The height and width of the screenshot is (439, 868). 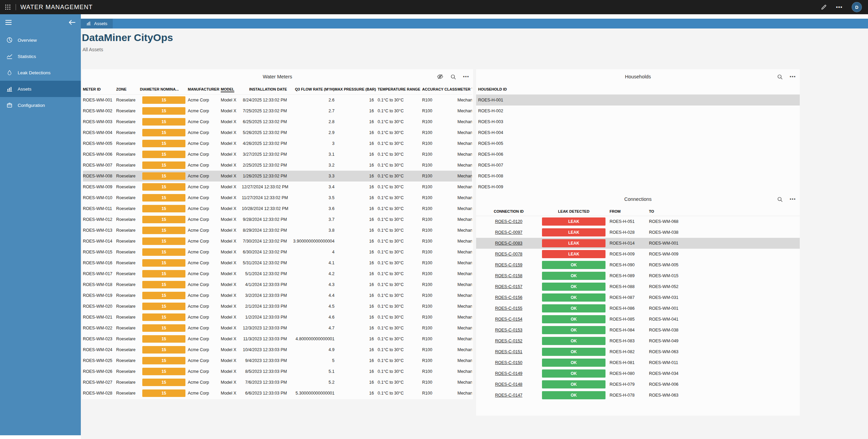 What do you see at coordinates (277, 285) in the screenshot?
I see `water-meter-row: ROES-WM-018Roeselare15Acme CorpModel X4/…` at bounding box center [277, 285].